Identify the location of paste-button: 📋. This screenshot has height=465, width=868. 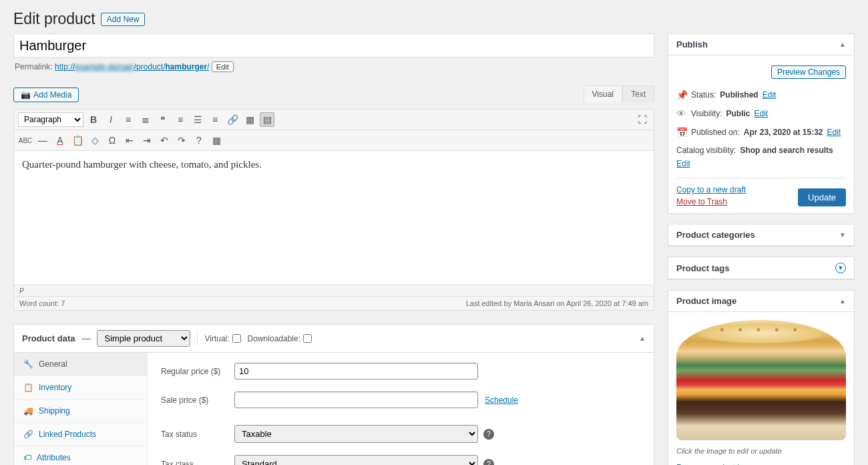
(77, 140).